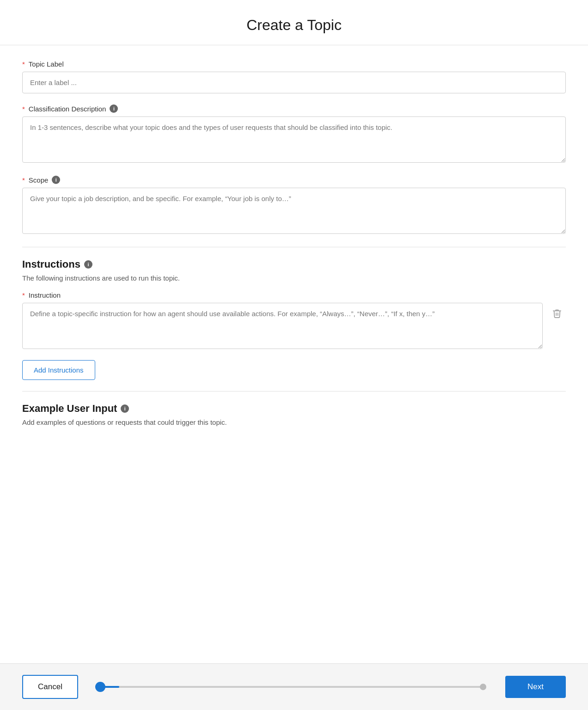  What do you see at coordinates (294, 140) in the screenshot?
I see `classification-description-input` at bounding box center [294, 140].